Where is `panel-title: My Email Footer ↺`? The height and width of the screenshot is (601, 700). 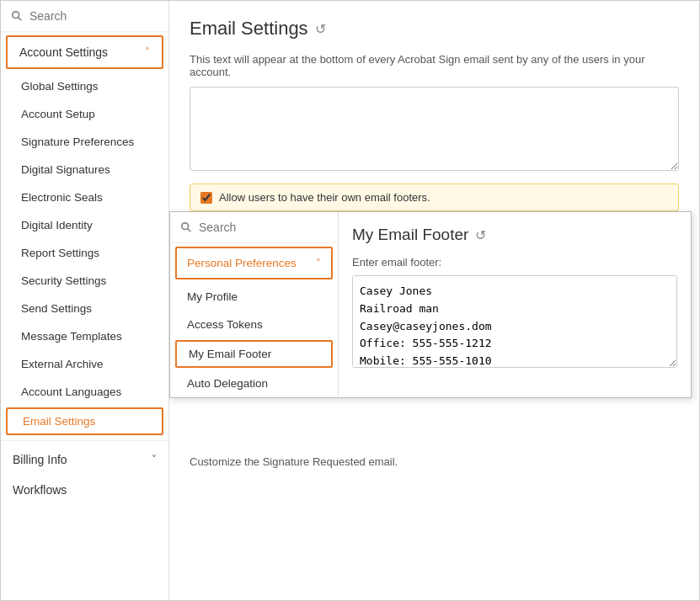
panel-title: My Email Footer ↺ is located at coordinates (515, 235).